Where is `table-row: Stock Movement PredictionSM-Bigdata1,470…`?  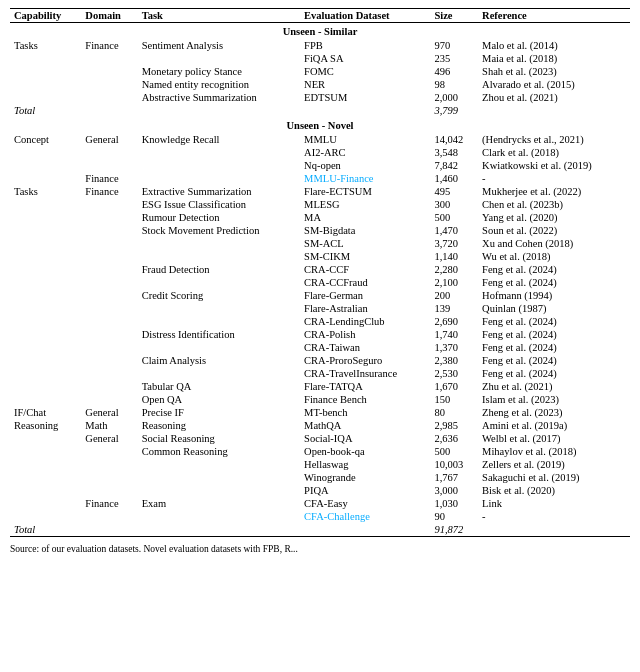
table-row: Stock Movement PredictionSM-Bigdata1,470… is located at coordinates (320, 230).